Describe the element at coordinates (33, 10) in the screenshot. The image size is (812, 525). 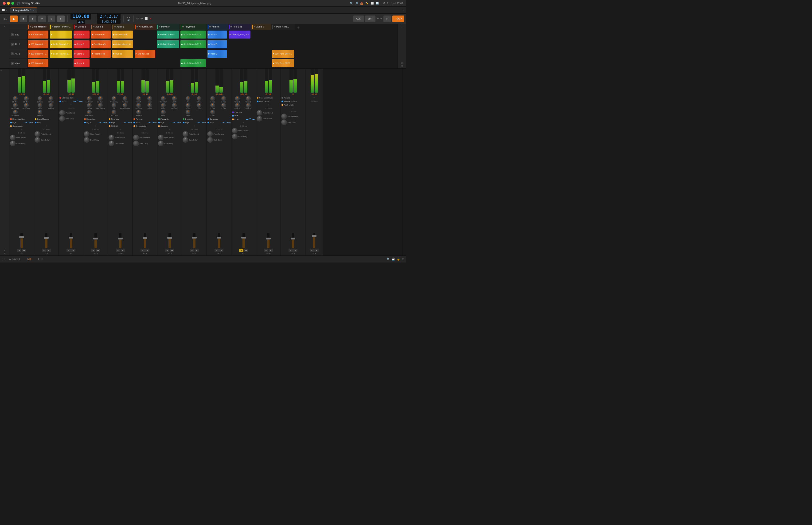
I see `tab-close-icon: ✕` at that location.